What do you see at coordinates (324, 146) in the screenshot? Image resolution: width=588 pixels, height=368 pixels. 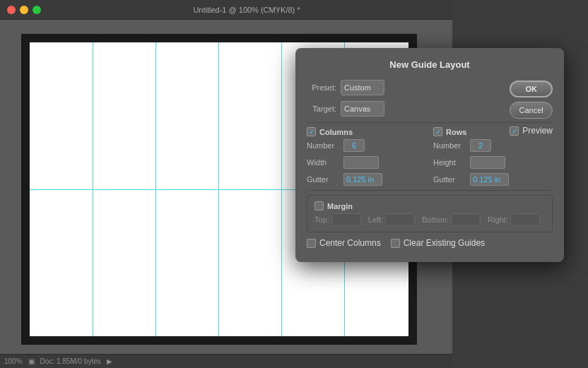 I see `columns-number-label: Number` at bounding box center [324, 146].